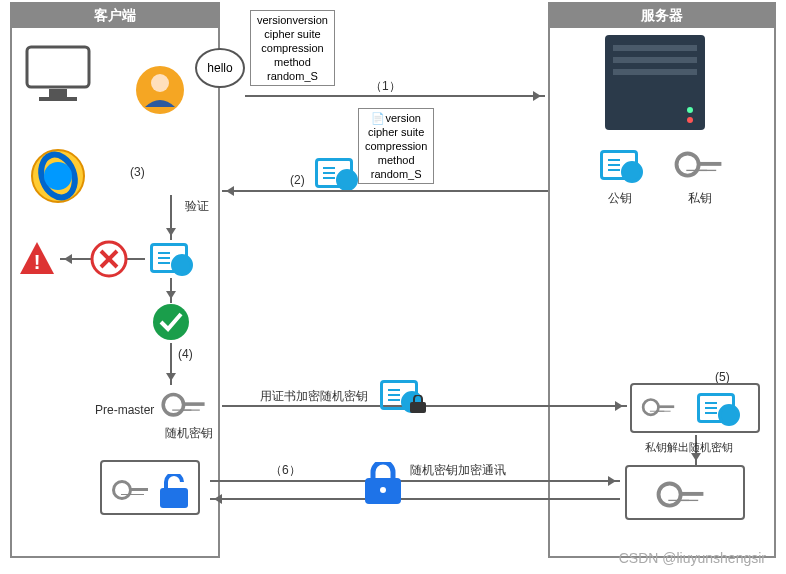 The image size is (786, 574). Describe the element at coordinates (415, 481) in the screenshot. I see `arrow-step6-r` at that location.